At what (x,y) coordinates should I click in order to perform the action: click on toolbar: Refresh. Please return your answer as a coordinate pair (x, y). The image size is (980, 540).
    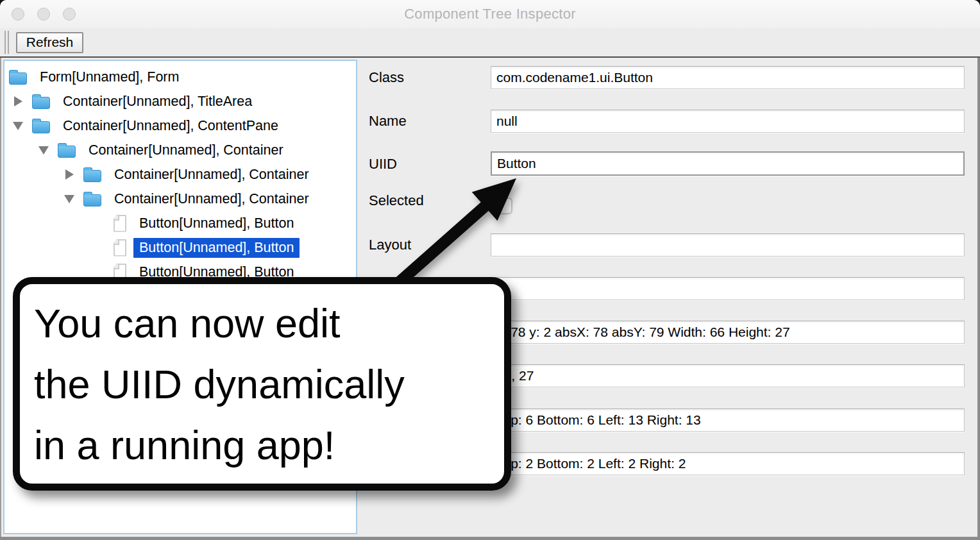
    Looking at the image, I should click on (490, 42).